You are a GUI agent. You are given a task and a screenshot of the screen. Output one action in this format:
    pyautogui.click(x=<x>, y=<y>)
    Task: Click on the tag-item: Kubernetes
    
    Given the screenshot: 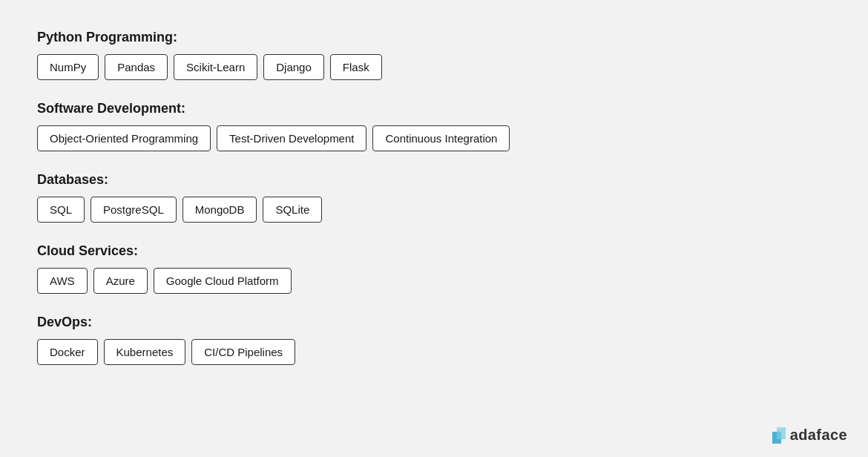 What is the action you would take?
    pyautogui.click(x=145, y=352)
    